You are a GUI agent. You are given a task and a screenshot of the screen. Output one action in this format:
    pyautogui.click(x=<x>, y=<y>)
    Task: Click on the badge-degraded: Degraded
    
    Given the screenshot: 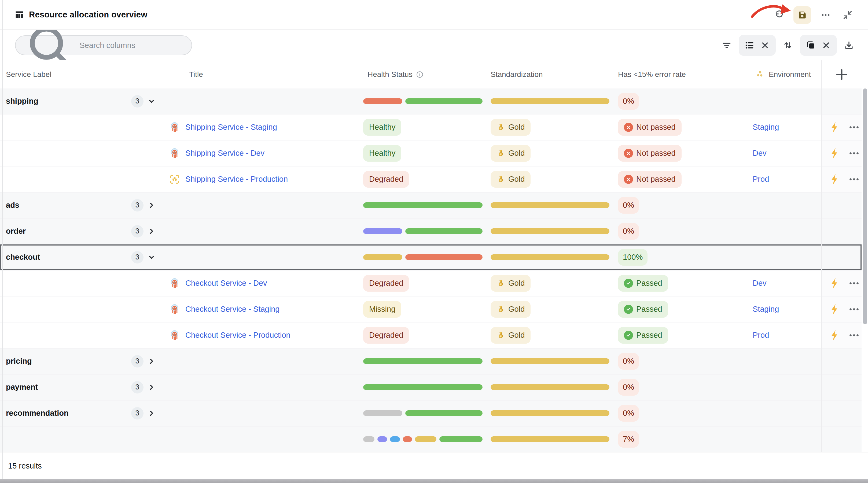 What is the action you would take?
    pyautogui.click(x=386, y=283)
    